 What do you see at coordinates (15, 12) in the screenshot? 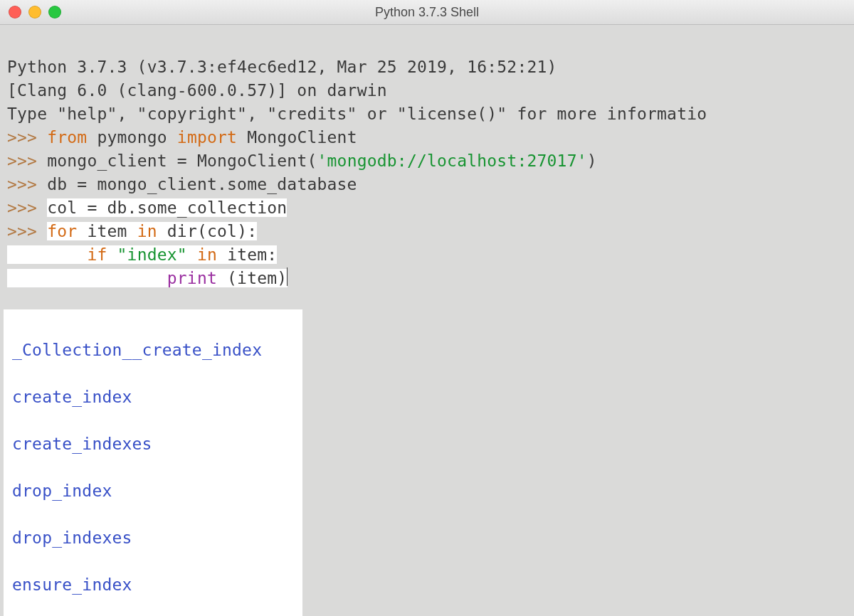
I see `close-icon` at bounding box center [15, 12].